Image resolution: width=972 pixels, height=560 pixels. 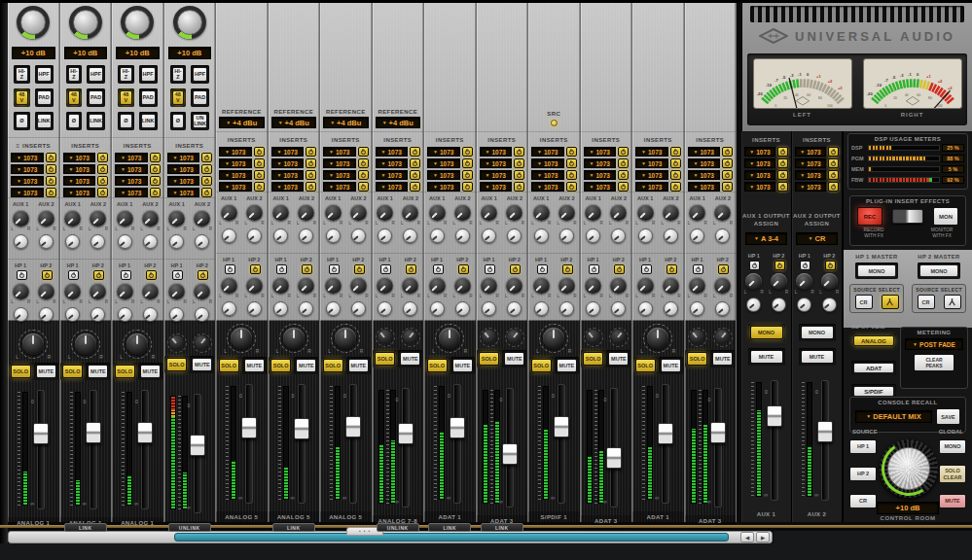 I want to click on link-toggle: LINK, so click(x=86, y=527).